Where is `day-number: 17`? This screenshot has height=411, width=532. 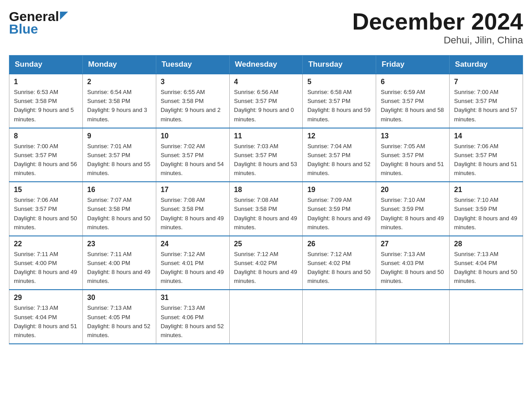
day-number: 17 is located at coordinates (193, 190).